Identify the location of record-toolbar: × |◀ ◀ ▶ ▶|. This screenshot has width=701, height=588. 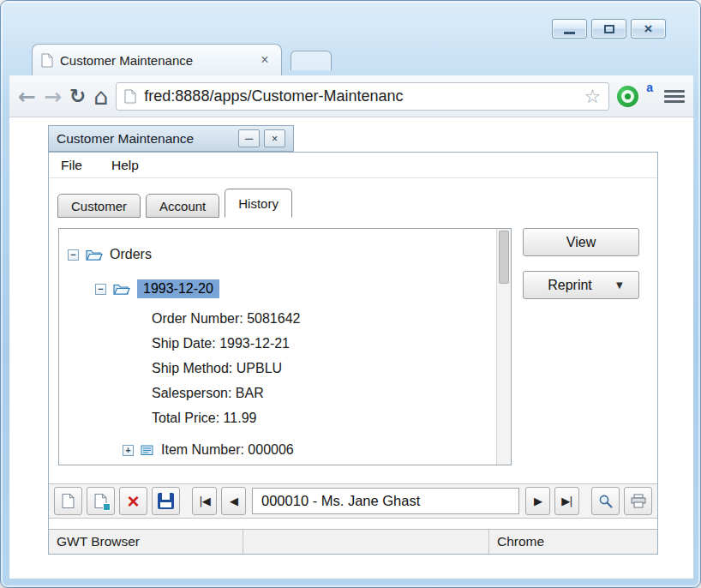
(353, 501).